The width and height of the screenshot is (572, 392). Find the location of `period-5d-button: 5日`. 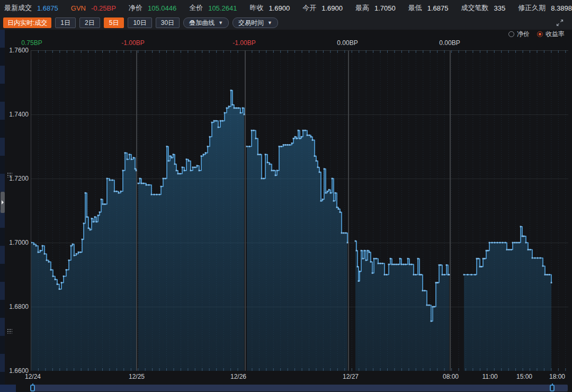

period-5d-button: 5日 is located at coordinates (114, 23).